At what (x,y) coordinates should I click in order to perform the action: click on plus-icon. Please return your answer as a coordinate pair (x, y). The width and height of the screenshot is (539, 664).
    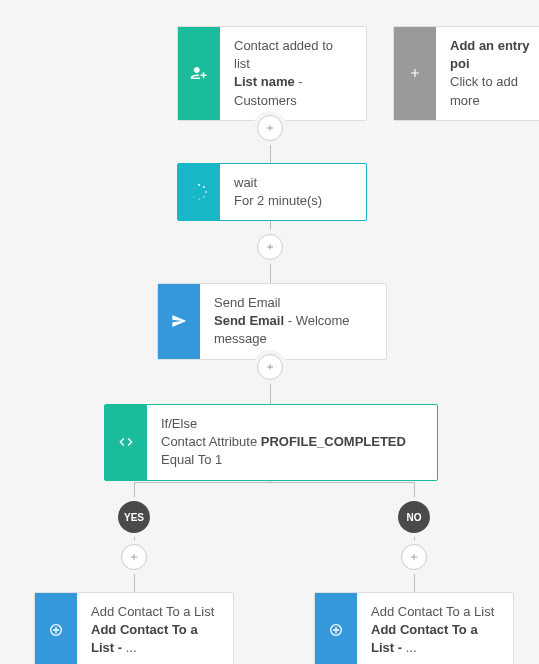
    Looking at the image, I should click on (415, 74).